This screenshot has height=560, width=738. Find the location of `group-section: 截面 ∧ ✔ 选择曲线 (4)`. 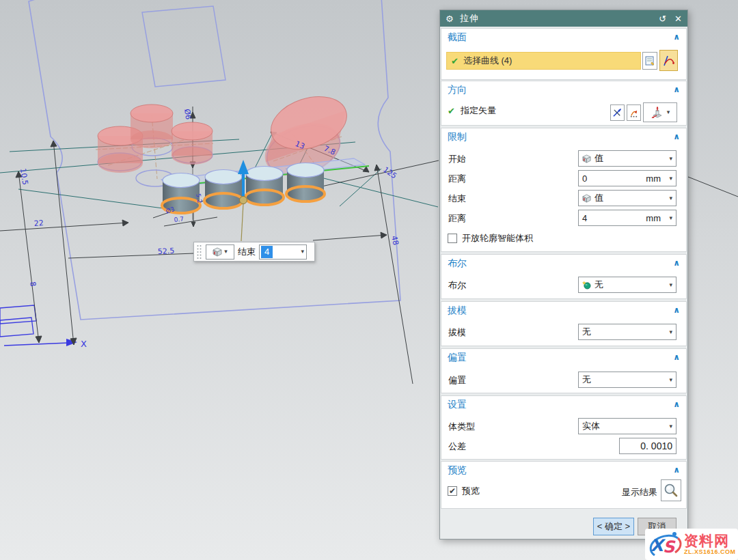

group-section: 截面 ∧ ✔ 选择曲线 (4) is located at coordinates (564, 54).